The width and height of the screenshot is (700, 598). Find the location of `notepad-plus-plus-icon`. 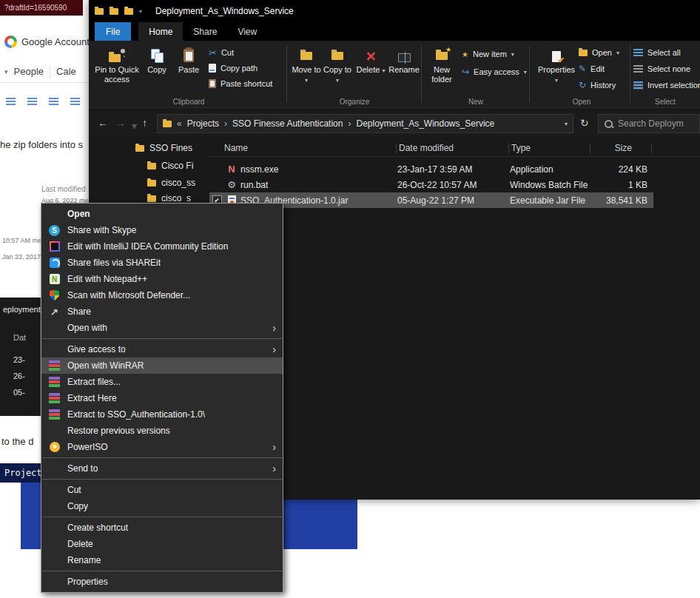

notepad-plus-plus-icon is located at coordinates (55, 279).